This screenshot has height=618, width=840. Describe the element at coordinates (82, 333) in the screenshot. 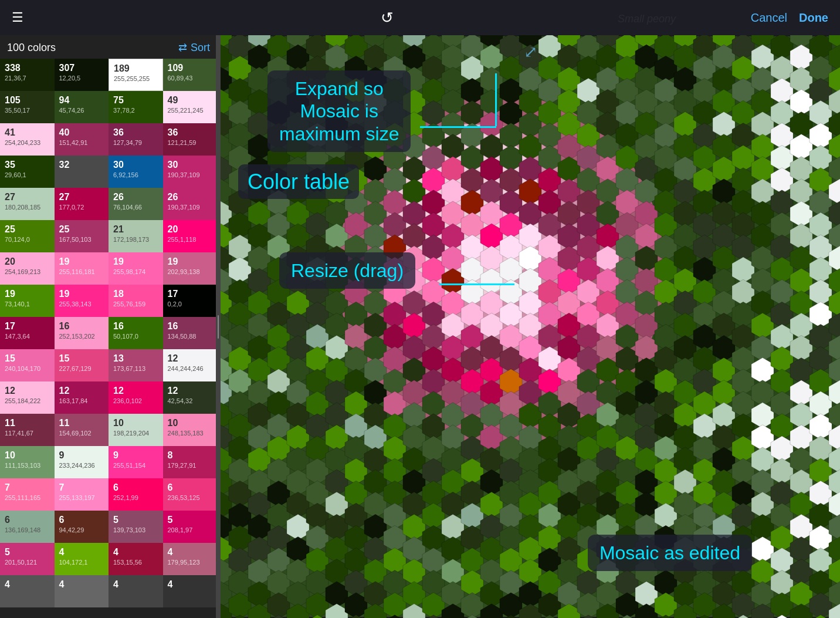

I see `color-cell: 16252,153,202` at that location.